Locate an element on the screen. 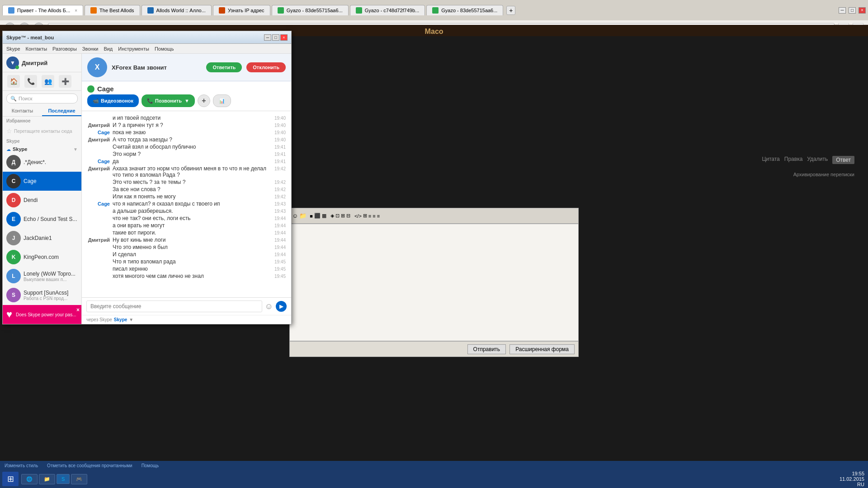 This screenshot has width=868, height=488. browser-tab-bar: Привет - The Allods Б... × The Best Allo… is located at coordinates (434, 10).